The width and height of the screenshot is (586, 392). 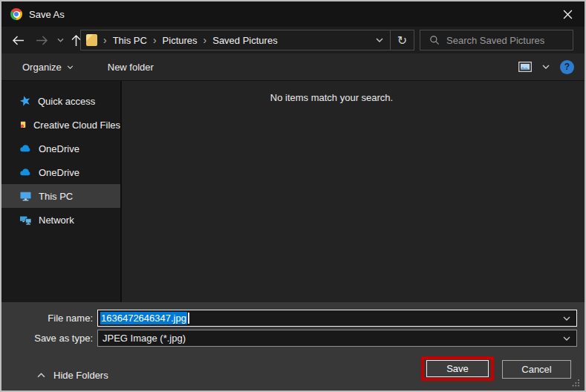 What do you see at coordinates (16, 14) in the screenshot?
I see `chrome-app-icon` at bounding box center [16, 14].